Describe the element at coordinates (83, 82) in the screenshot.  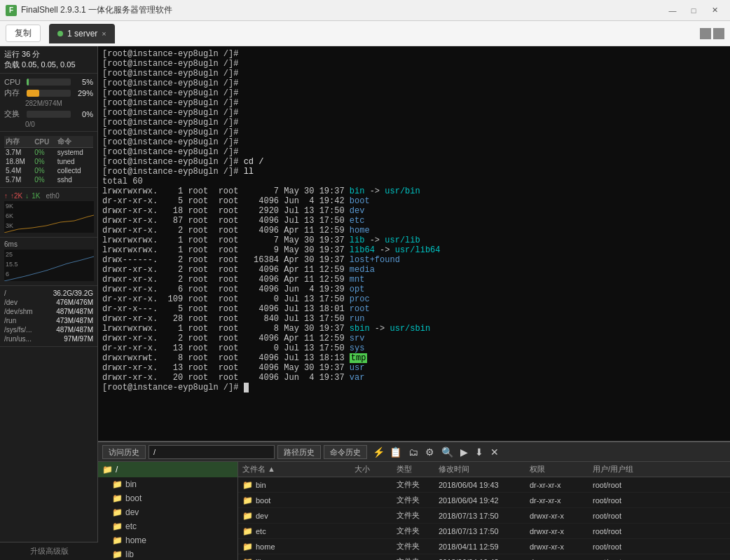
I see `cpu-pct: 5%` at that location.